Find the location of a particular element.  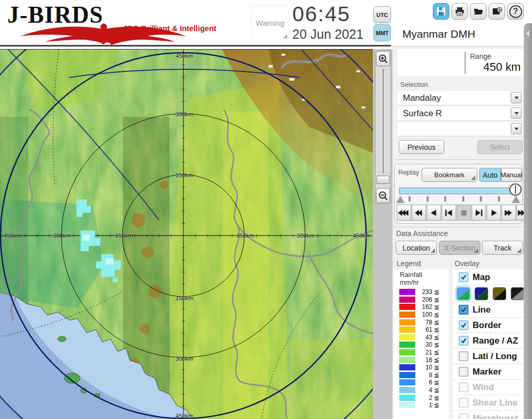

jump-start-button is located at coordinates (404, 213).